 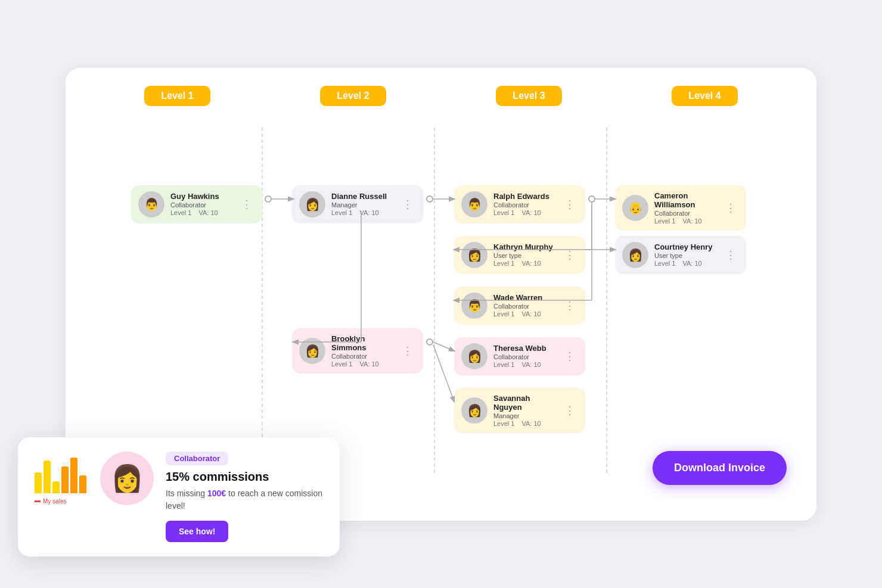 I want to click on dots-brooklyn: ⋮, so click(x=408, y=351).